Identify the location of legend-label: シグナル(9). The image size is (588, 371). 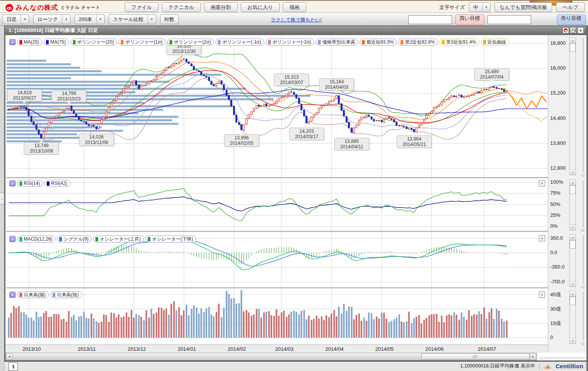
(76, 239).